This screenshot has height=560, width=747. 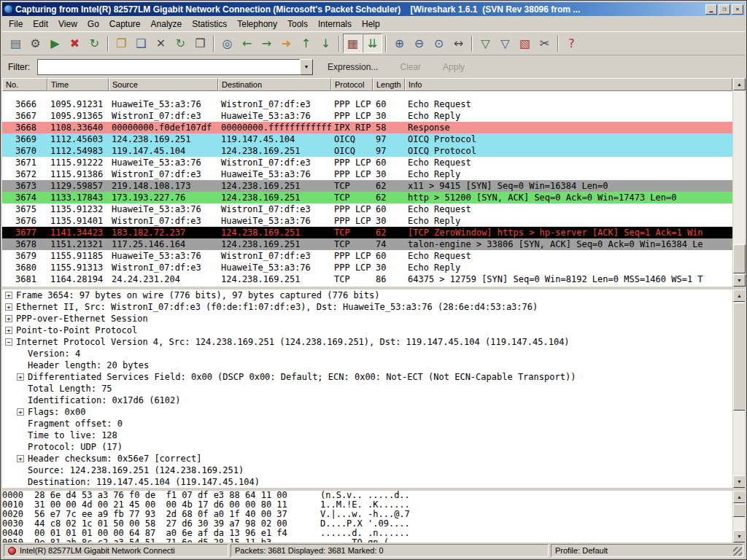 I want to click on resize-columns-button: ↔, so click(x=458, y=44).